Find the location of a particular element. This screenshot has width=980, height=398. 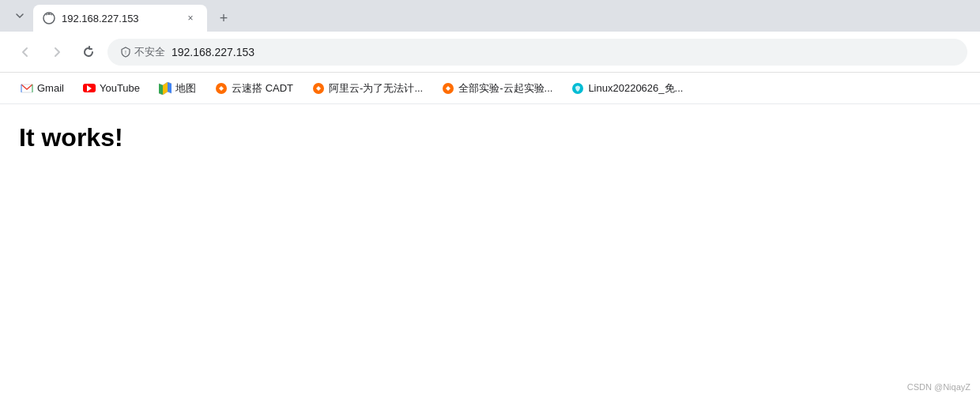

bookmark-aliyun: 阿里云-为了无法计... is located at coordinates (368, 88).